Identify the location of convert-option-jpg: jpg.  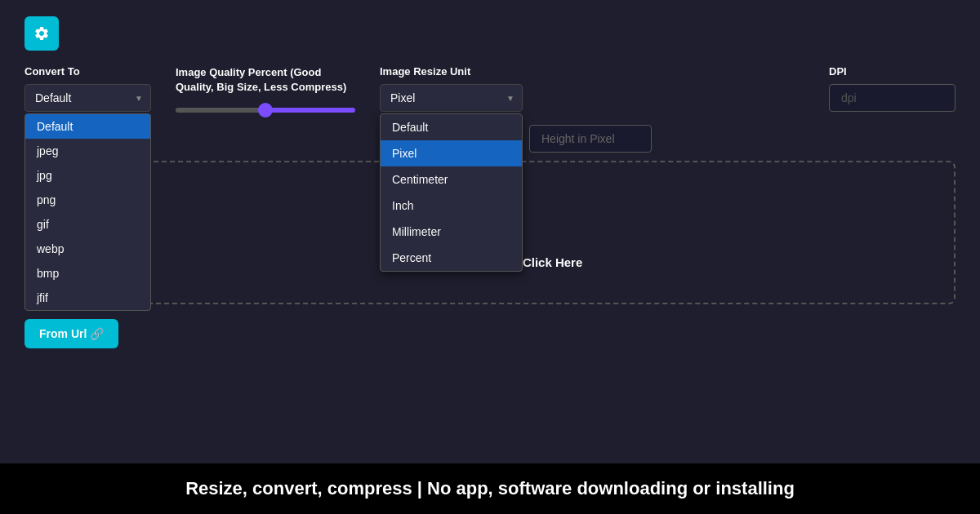
(88, 175).